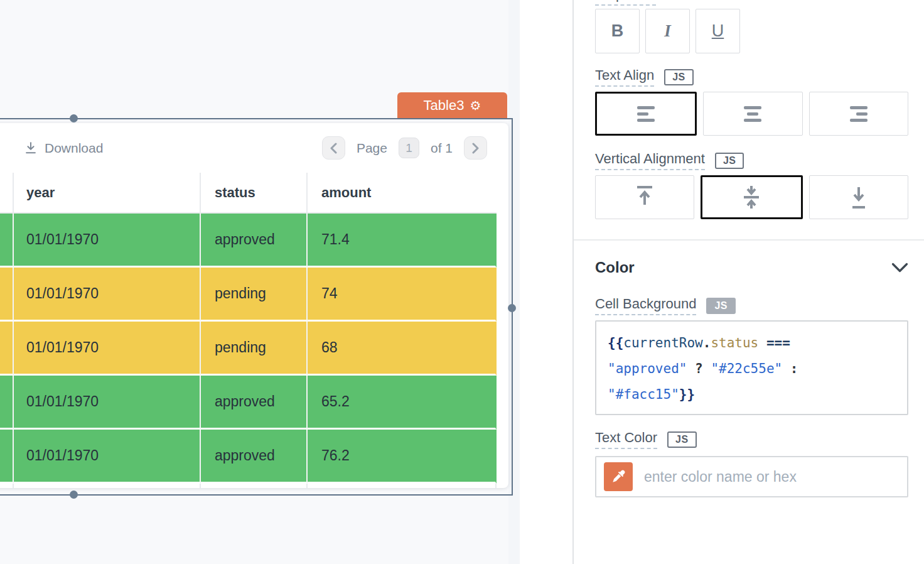 This screenshot has height=564, width=924. I want to click on cell-background-js-badge: JS, so click(721, 306).